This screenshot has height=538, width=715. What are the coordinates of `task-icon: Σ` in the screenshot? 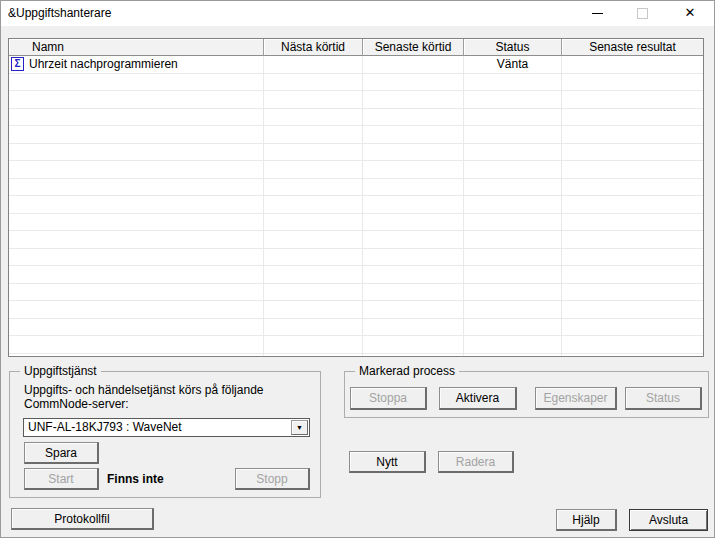 It's located at (18, 64).